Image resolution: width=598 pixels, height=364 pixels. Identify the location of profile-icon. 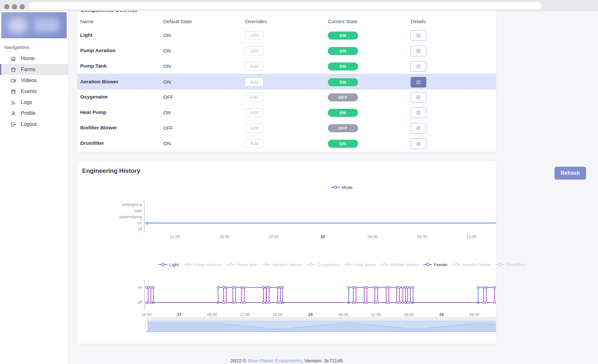
(14, 113).